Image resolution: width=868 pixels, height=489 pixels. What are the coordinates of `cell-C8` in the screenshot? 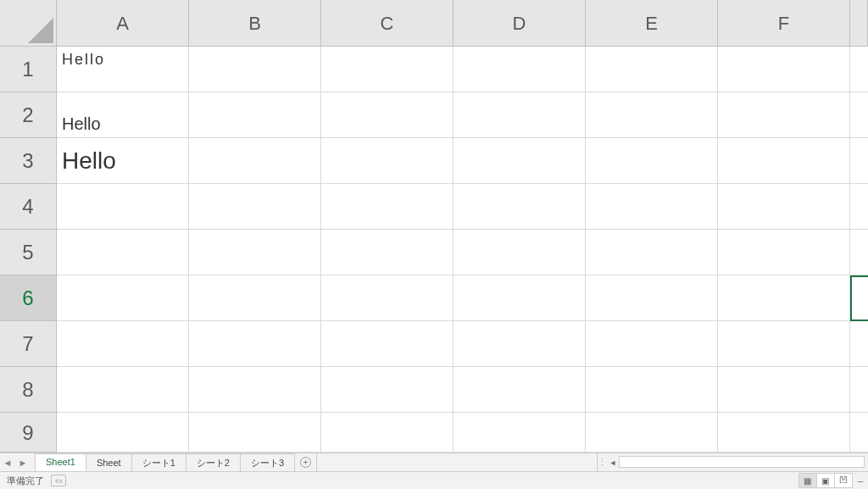 It's located at (387, 390).